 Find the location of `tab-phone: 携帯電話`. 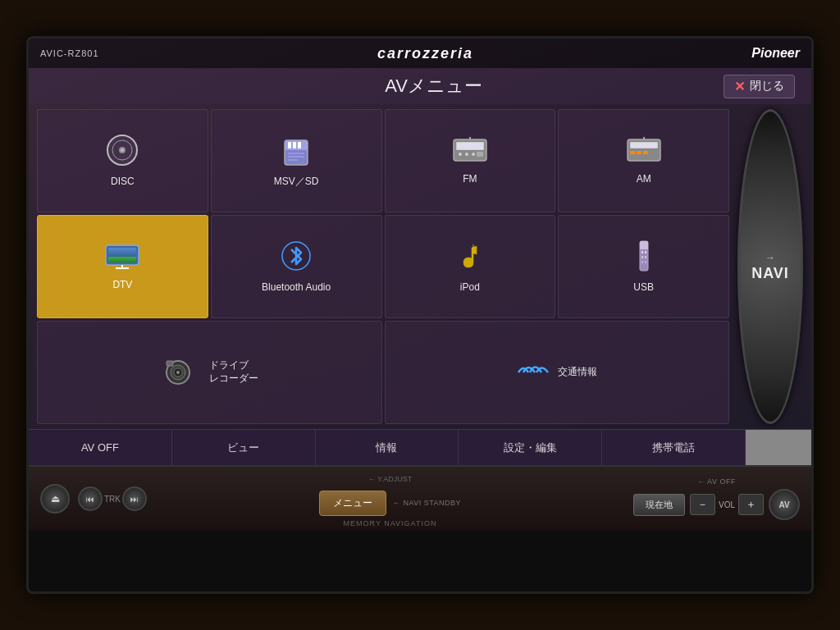

tab-phone: 携帯電話 is located at coordinates (674, 448).